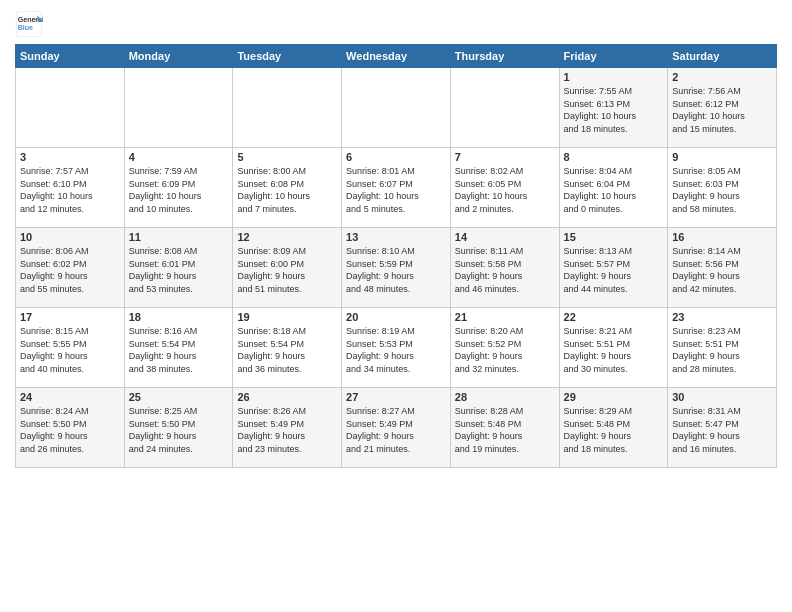 The width and height of the screenshot is (792, 612). Describe the element at coordinates (722, 270) in the screenshot. I see `cell-content: Sunrise: 8:14 AM Sunset: 5:56 PM Dayligh…` at that location.